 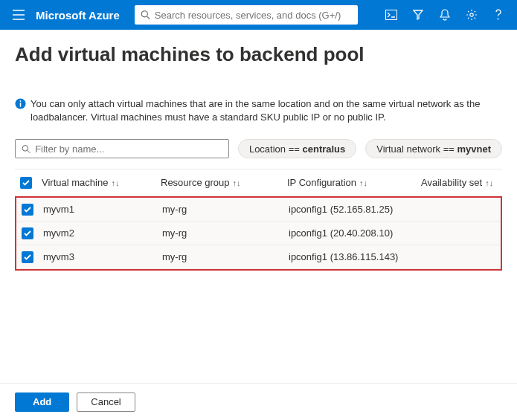 I want to click on info-banner: You can only attach virtual machines tha…, so click(x=259, y=102).